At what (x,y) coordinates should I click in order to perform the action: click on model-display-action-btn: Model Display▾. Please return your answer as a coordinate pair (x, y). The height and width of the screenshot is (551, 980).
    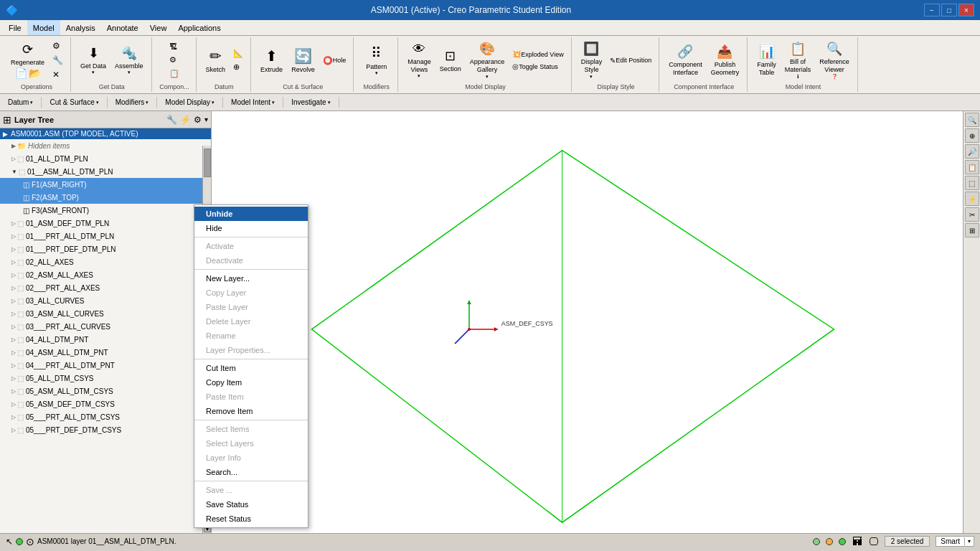
    Looking at the image, I should click on (189, 102).